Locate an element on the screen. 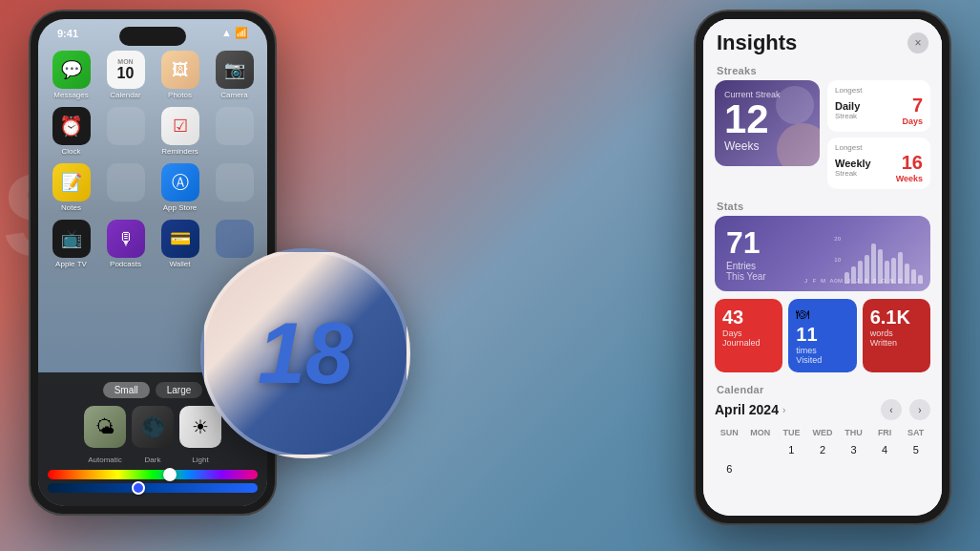  app-messages: 💬 Messages is located at coordinates (71, 74).